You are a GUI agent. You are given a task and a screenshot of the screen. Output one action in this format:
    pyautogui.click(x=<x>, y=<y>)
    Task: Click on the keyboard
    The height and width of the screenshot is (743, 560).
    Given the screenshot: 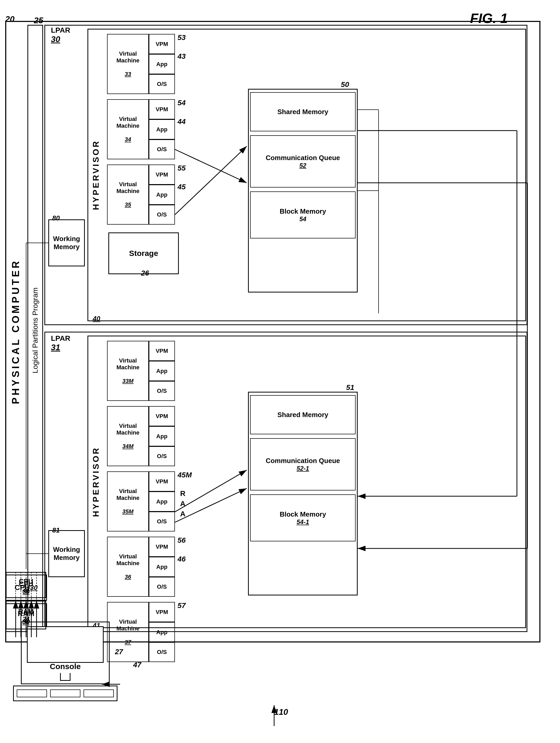 What is the action you would take?
    pyautogui.click(x=65, y=693)
    